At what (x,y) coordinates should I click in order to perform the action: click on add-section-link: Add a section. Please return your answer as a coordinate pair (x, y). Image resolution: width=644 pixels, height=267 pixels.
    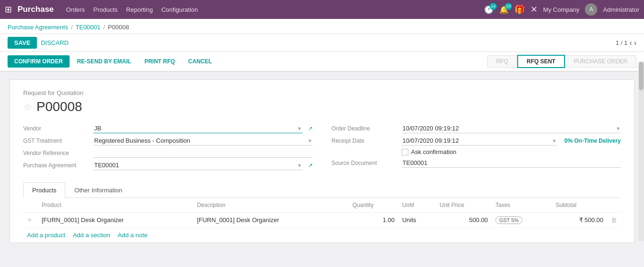
    Looking at the image, I should click on (92, 235).